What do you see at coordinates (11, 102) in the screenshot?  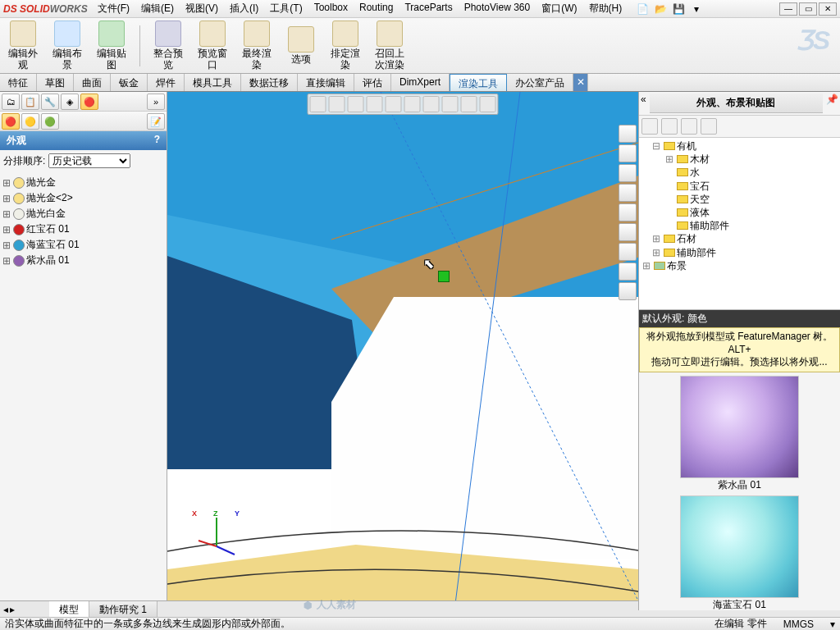 I see `feature-tree-icon: 🗂` at bounding box center [11, 102].